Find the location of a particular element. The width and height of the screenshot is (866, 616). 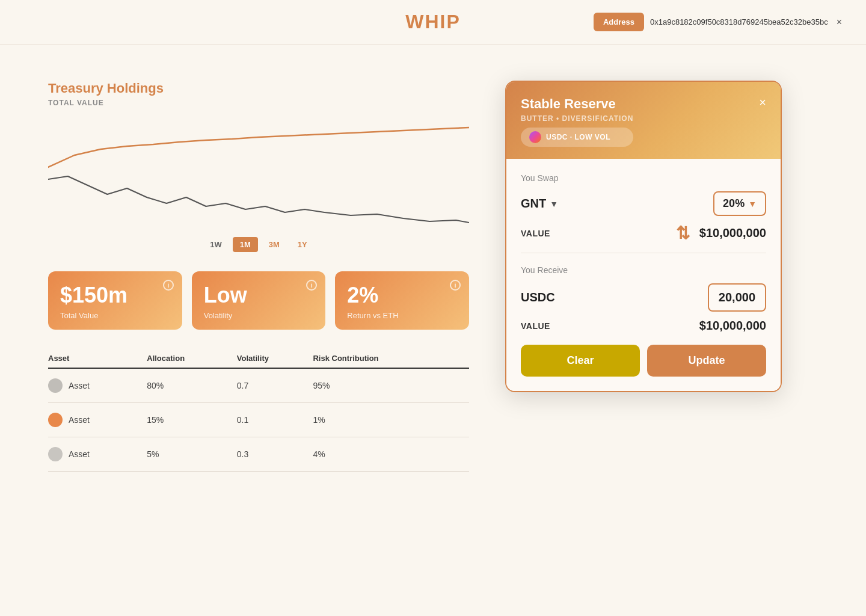

swap-from-row: GNT ▼ 20% ▼ is located at coordinates (643, 203).